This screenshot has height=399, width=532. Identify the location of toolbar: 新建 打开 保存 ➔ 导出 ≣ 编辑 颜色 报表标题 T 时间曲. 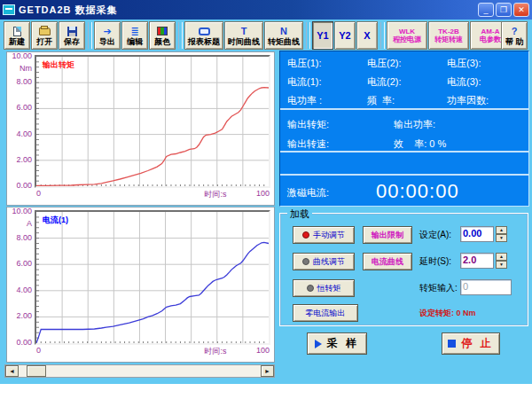
(266, 35).